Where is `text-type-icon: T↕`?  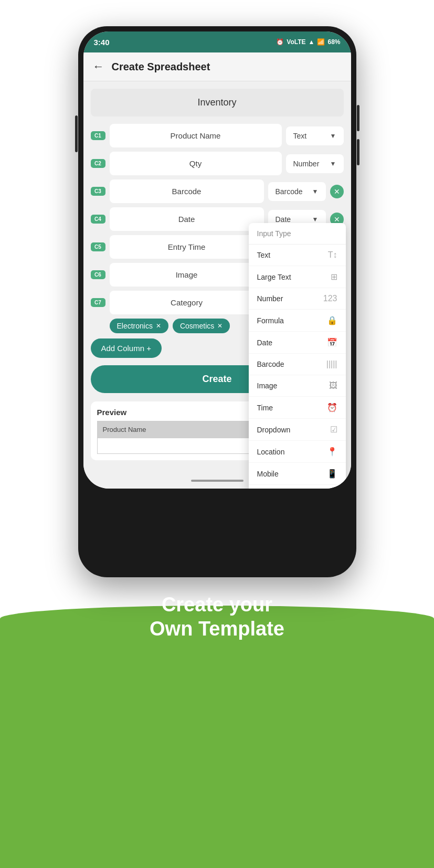 text-type-icon: T↕ is located at coordinates (333, 255).